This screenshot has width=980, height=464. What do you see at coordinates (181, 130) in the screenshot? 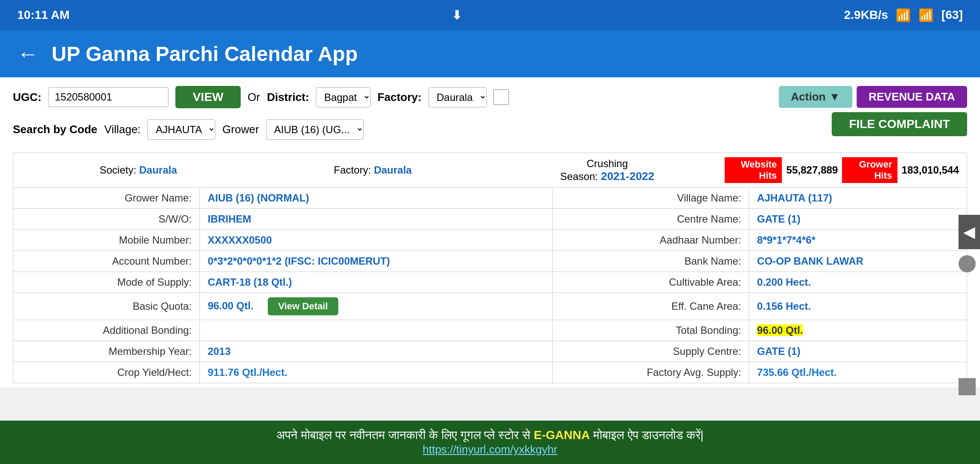
I see `village-select: AJHAUTA` at bounding box center [181, 130].